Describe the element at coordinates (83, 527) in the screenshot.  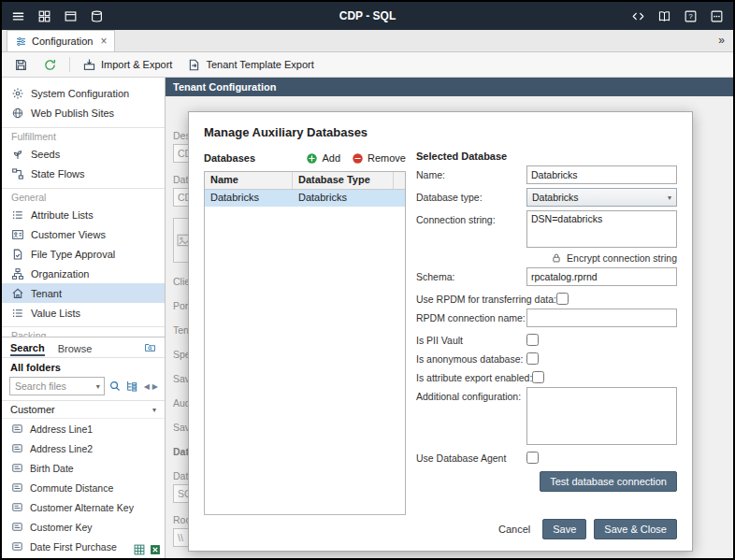
I see `list-item-customer-key: Customer Key` at that location.